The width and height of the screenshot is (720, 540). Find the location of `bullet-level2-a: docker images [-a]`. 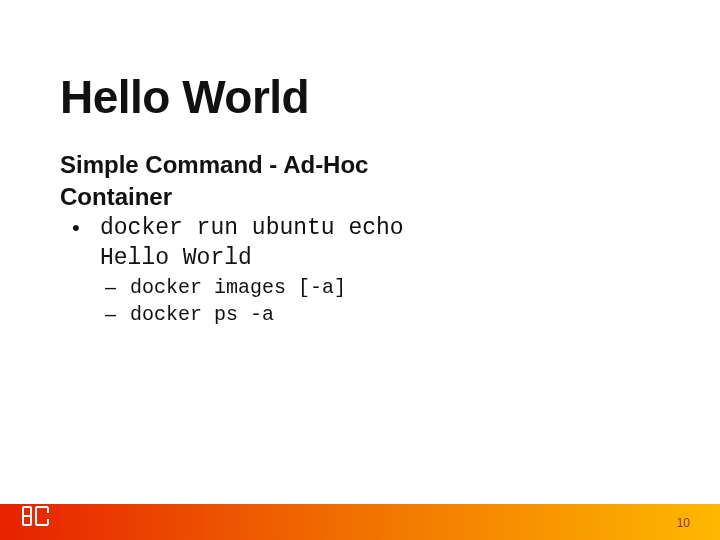

bullet-level2-a: docker images [-a] is located at coordinates (360, 288).